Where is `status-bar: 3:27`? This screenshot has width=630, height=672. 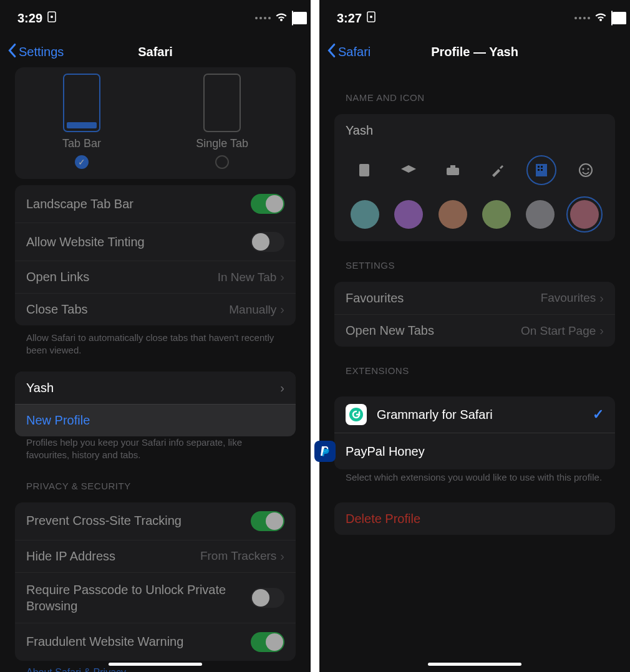
status-bar: 3:27 is located at coordinates (475, 18).